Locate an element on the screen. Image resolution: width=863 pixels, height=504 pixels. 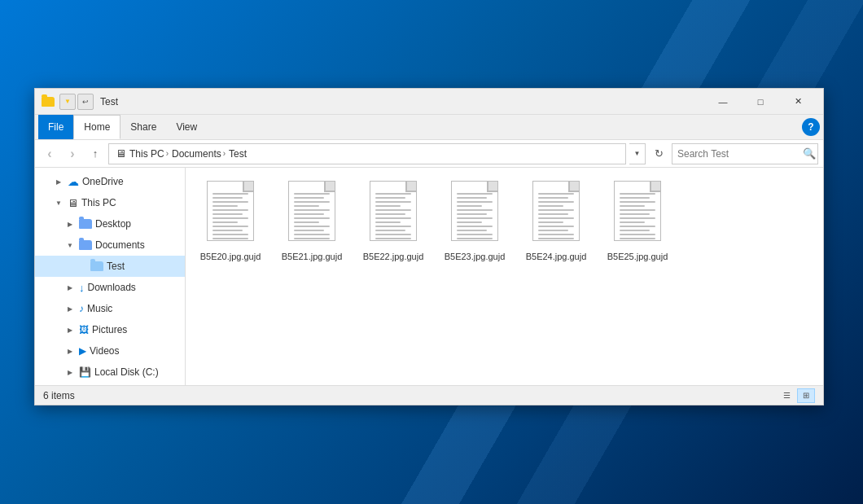
sidebar-label-pictures: Pictures is located at coordinates (109, 330).